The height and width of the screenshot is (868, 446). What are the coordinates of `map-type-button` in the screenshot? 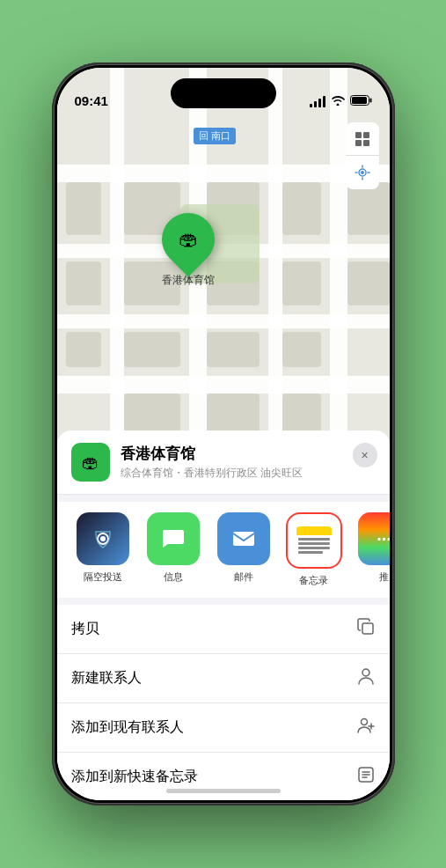 It's located at (362, 139).